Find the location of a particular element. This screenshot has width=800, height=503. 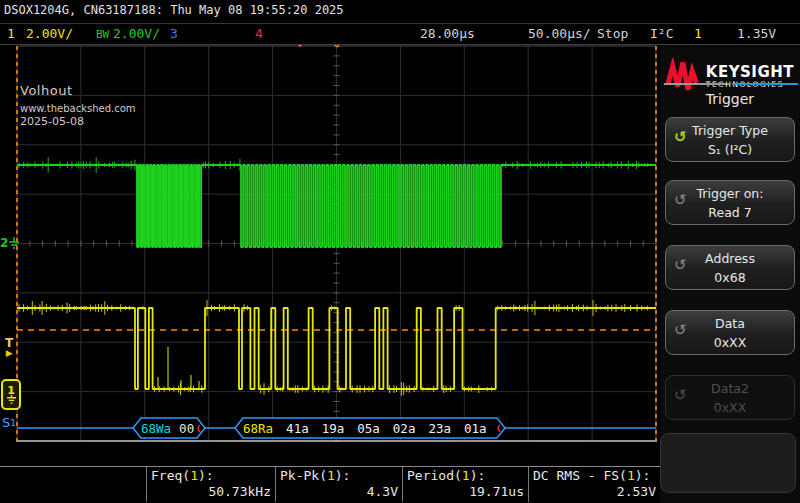

decode-frame-text: 68Wa00 is located at coordinates (168, 428).